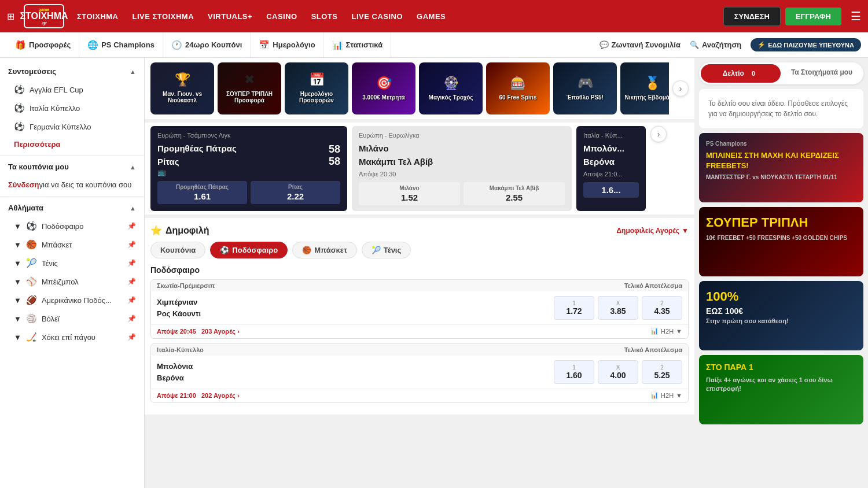 This screenshot has height=488, width=868. I want to click on promo-card-tripli: ΣΟΥΠΕΡ ΤΡΙΠΛΗ 10€ FREEBET +50 FREESPINS …, so click(781, 242).